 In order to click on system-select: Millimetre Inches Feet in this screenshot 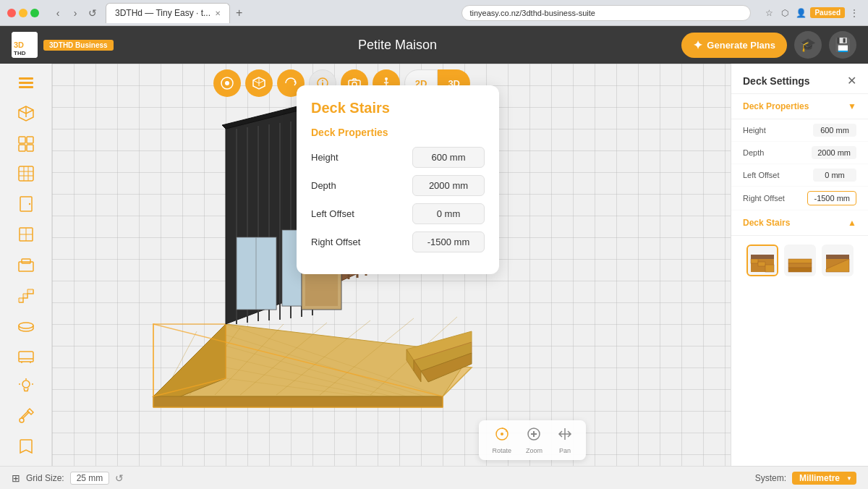, I will do `click(825, 478)`.